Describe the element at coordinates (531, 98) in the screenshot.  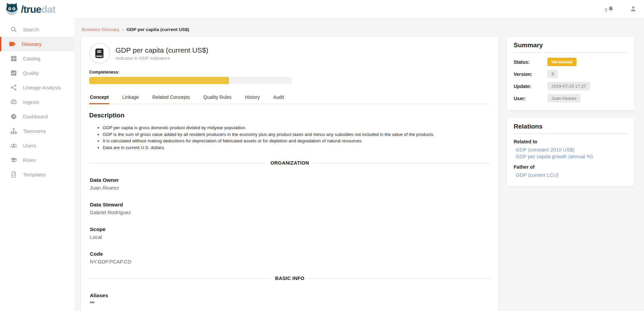
I see `summary-label: User:` at that location.